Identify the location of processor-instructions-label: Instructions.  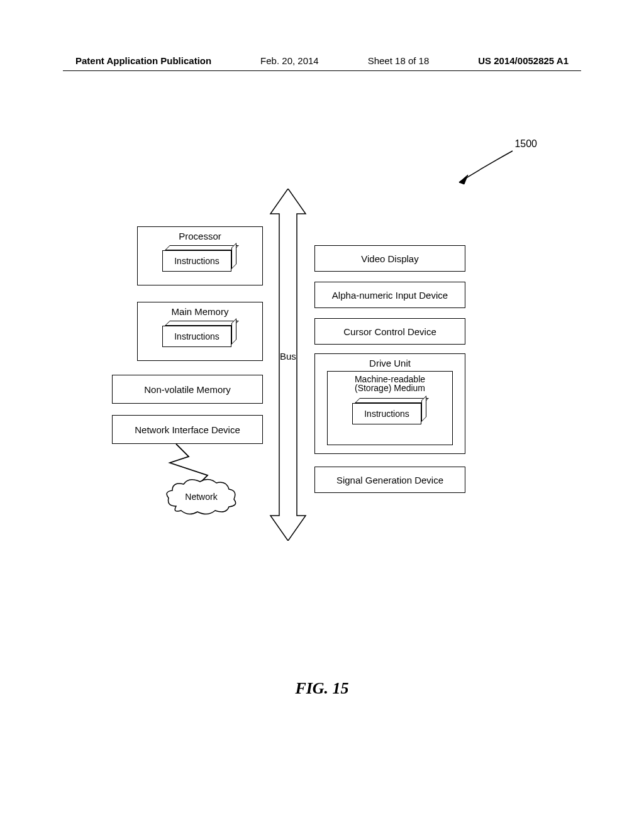
(197, 261).